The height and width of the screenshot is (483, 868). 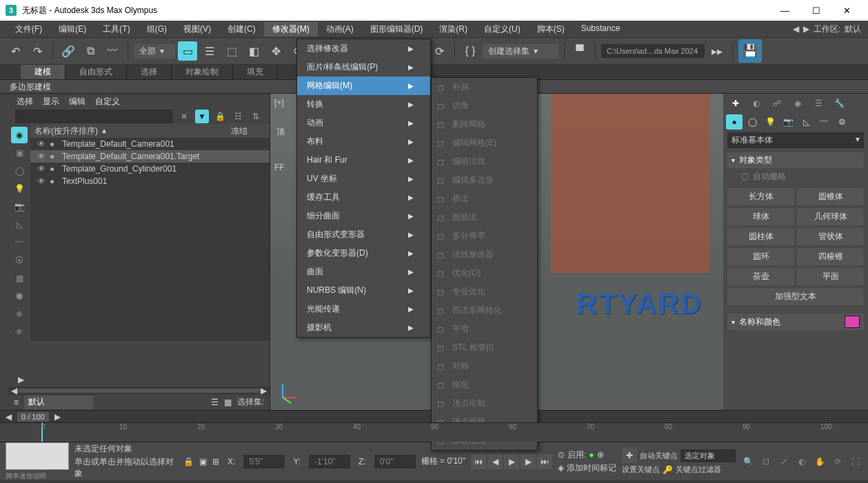 What do you see at coordinates (264, 462) in the screenshot?
I see `x-value: 5'5"` at bounding box center [264, 462].